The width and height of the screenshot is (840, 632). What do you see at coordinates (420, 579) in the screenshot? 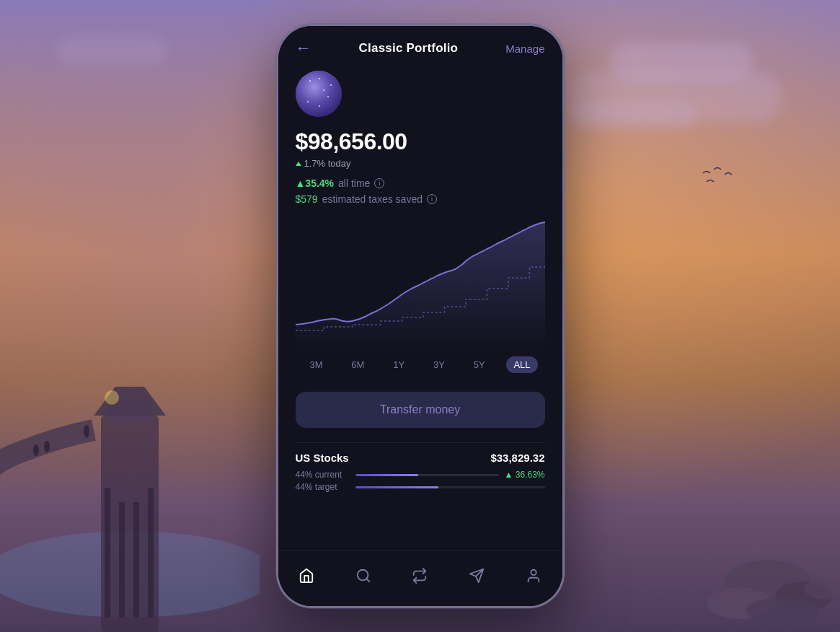
I see `bottom-navigation` at bounding box center [420, 579].